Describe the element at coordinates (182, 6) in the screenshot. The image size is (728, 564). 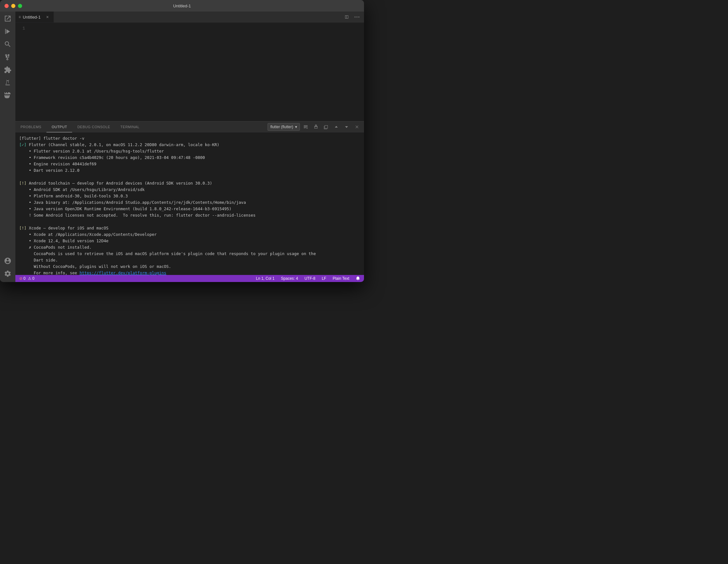
I see `titlebar: Untitled-1` at that location.